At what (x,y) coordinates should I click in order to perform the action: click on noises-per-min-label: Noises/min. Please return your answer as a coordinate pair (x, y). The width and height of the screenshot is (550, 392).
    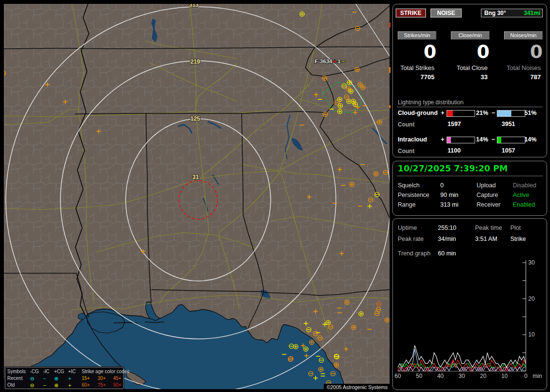
    Looking at the image, I should click on (523, 36).